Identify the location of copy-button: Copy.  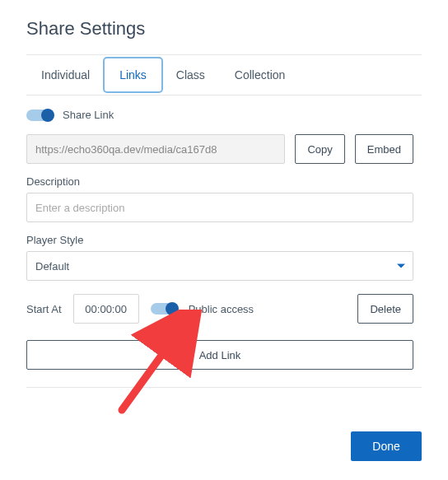
(320, 149).